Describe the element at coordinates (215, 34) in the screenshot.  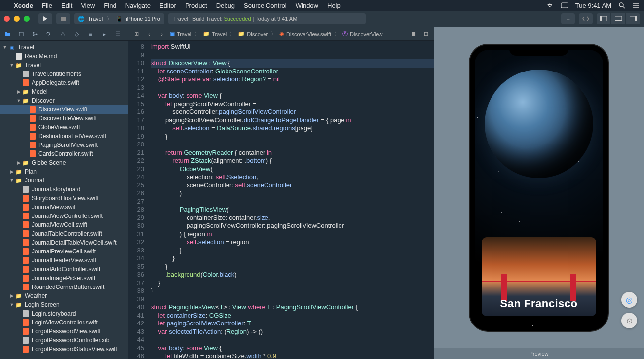
I see `jumpbar-seg-1: 📁Travel` at that location.